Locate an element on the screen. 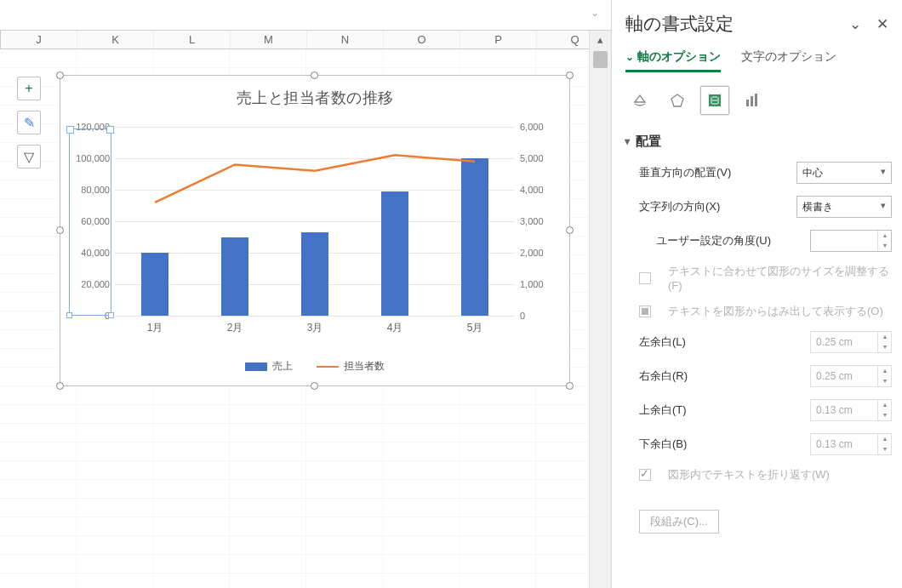  chart-legend: 売上 担当者数 is located at coordinates (315, 366).